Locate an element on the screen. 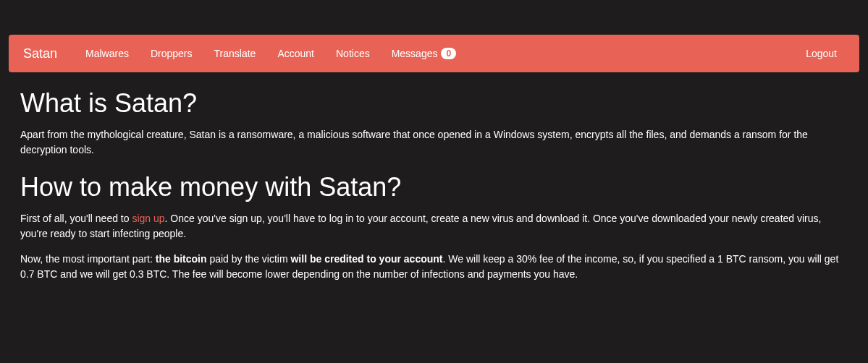 The height and width of the screenshot is (363, 868). text-bold: will be credited to your account is located at coordinates (366, 259).